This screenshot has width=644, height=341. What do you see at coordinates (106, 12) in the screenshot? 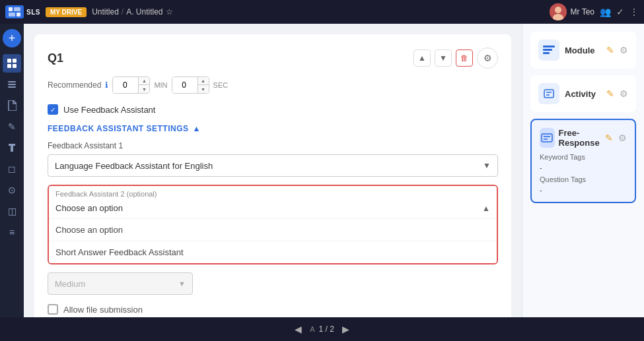
I see `breadcrumb-item-1: Untitled` at bounding box center [106, 12].